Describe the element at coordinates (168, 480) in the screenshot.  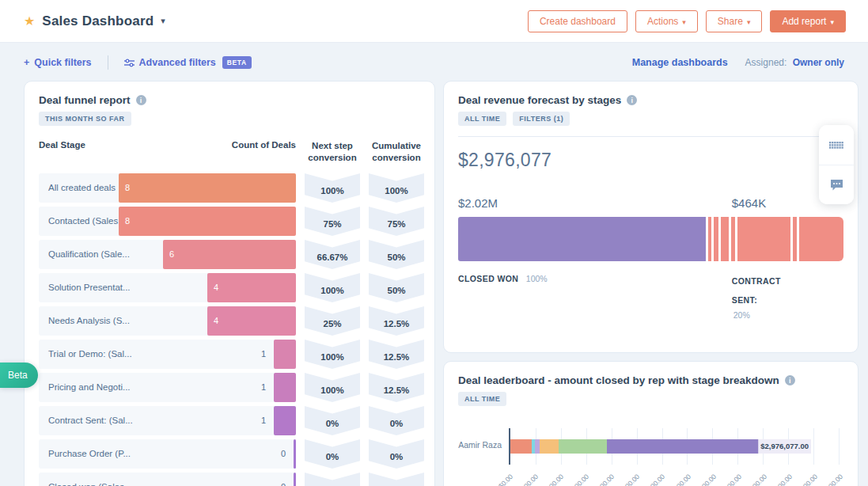
I see `funnel-stage-cell: Closed won (Sales ...0` at that location.